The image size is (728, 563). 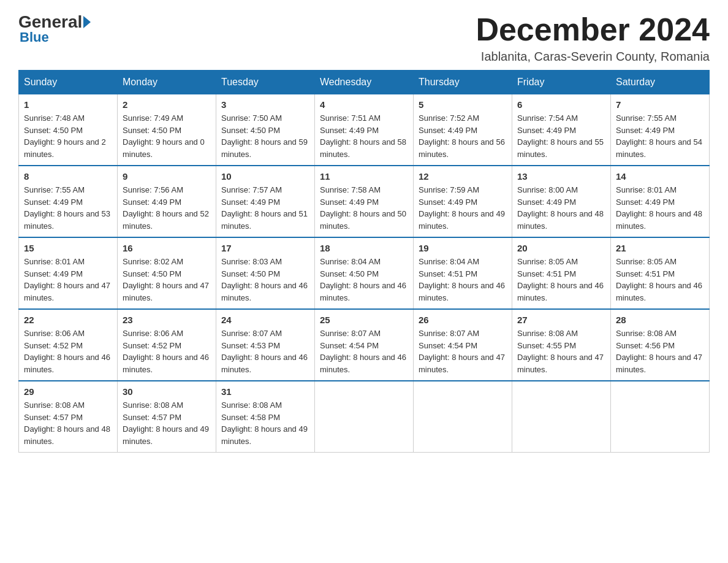 I want to click on day-number: 9, so click(x=167, y=177).